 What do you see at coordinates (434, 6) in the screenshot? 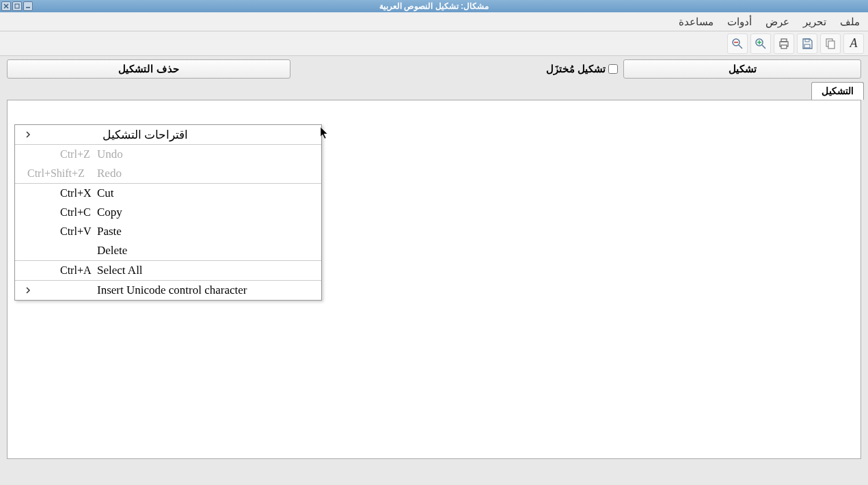
I see `titlebar: مشكال: تشكيل النصوص العربية` at bounding box center [434, 6].